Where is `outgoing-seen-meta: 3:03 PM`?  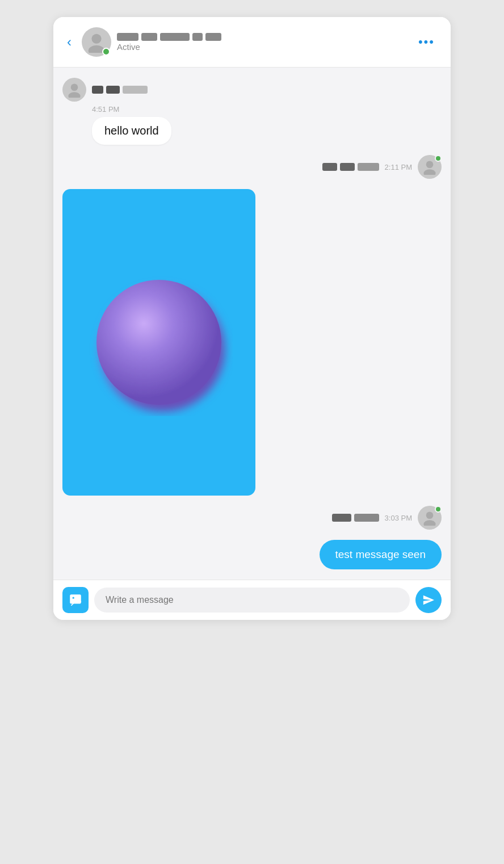
outgoing-seen-meta: 3:03 PM is located at coordinates (252, 518).